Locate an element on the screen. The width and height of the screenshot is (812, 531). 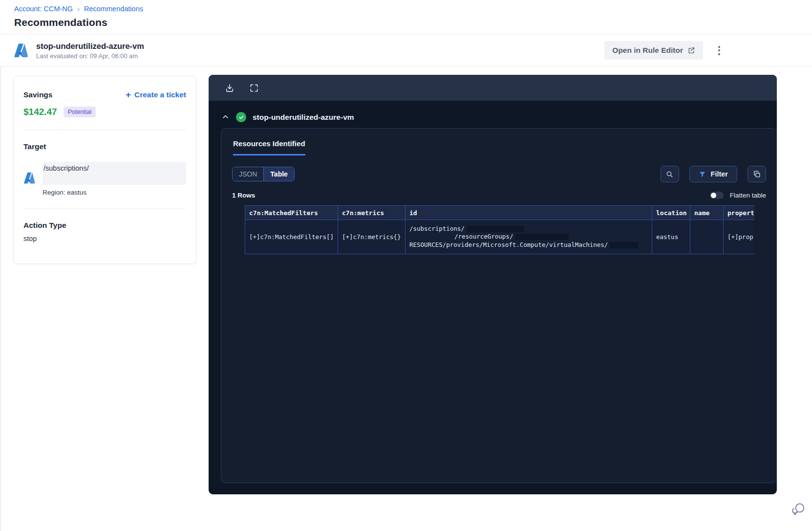
support-chat-icon is located at coordinates (799, 509).